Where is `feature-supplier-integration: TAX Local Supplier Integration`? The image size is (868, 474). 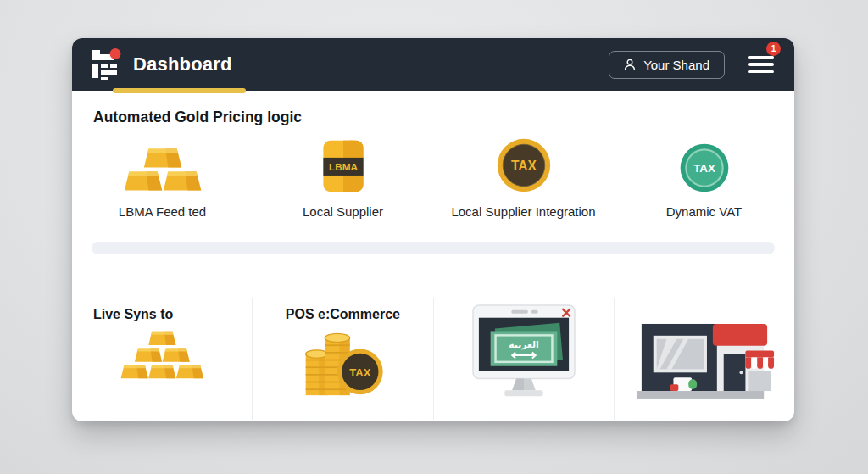 feature-supplier-integration: TAX Local Supplier Integration is located at coordinates (524, 178).